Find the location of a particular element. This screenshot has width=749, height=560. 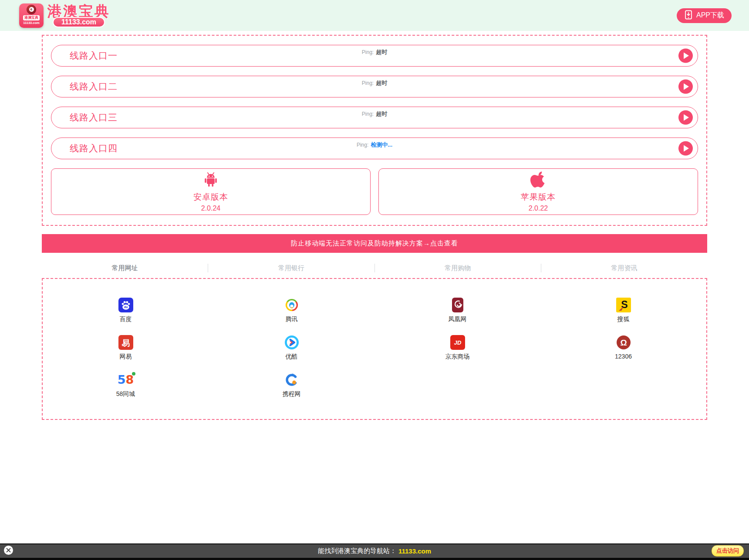

ios-card-label: 苹果版本 is located at coordinates (538, 197).